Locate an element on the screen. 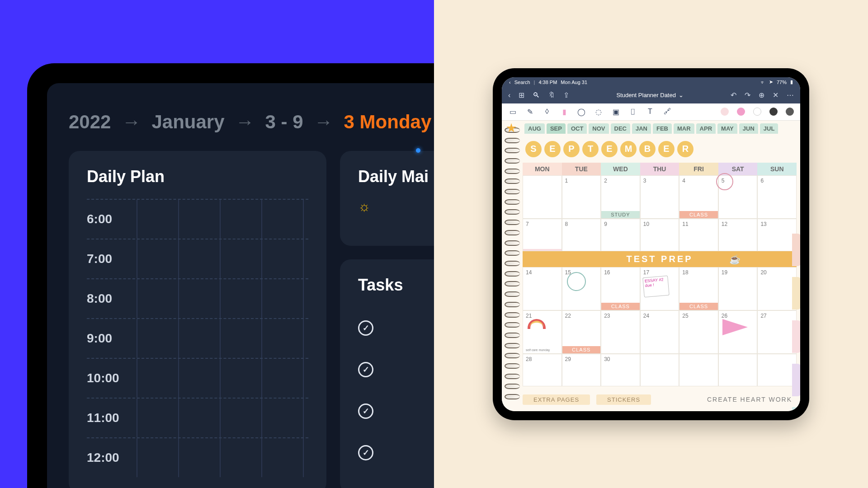  calendar-cell: 10 is located at coordinates (660, 235).